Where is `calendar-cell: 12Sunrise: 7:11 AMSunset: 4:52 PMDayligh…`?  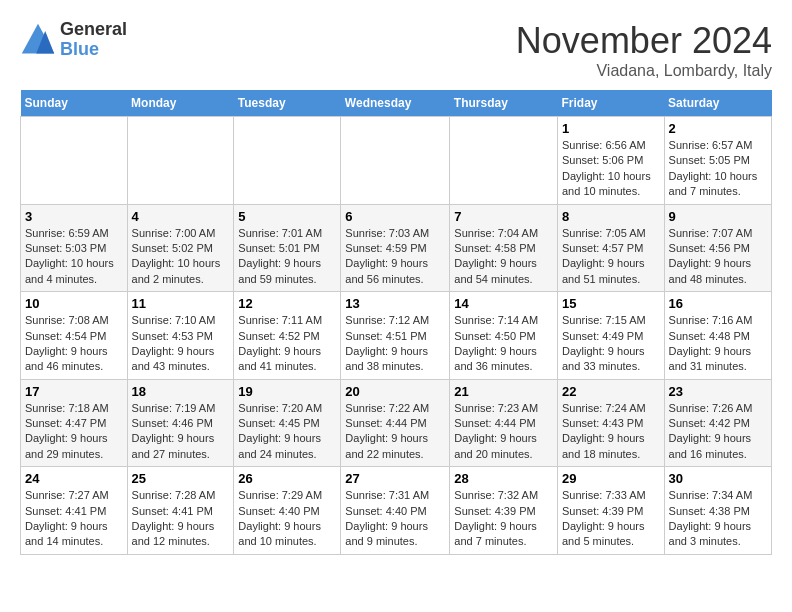
calendar-cell: 12Sunrise: 7:11 AMSunset: 4:52 PMDayligh… is located at coordinates (288, 336).